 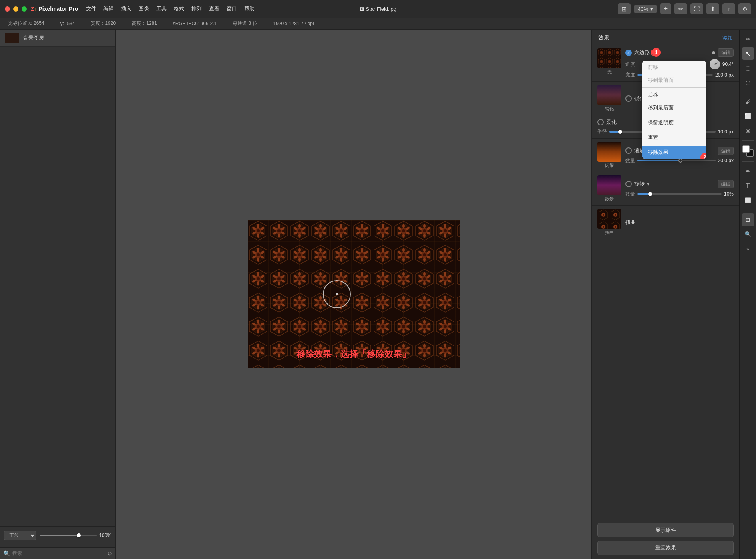 What do you see at coordinates (58, 537) in the screenshot?
I see `layer-controls: 正常 100%` at bounding box center [58, 537].